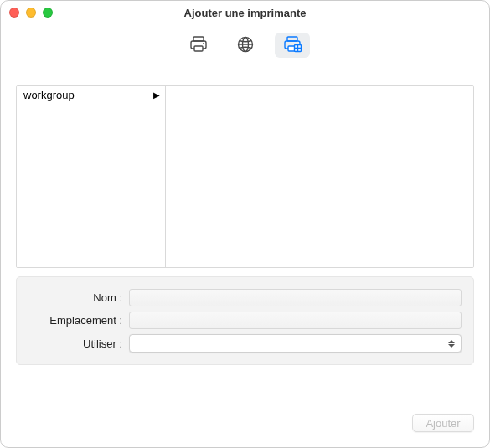 This screenshot has width=490, height=448. I want to click on use-select, so click(295, 343).